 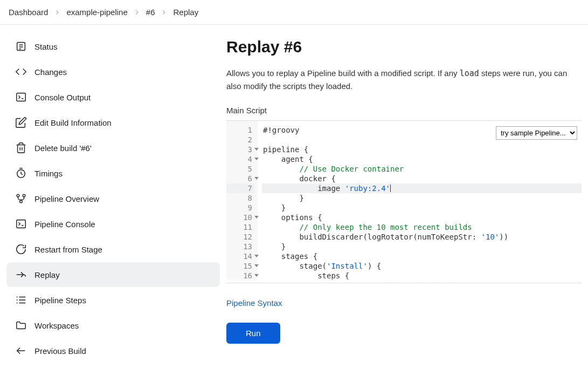 What do you see at coordinates (240, 159) in the screenshot?
I see `gutter-line: 4` at bounding box center [240, 159].